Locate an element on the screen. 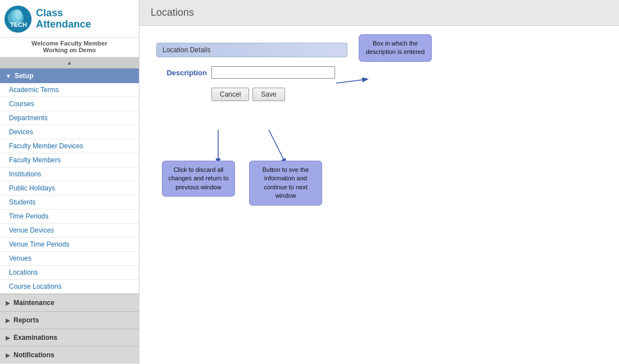 The image size is (619, 364). examinations-arrow-icon: ▶ is located at coordinates (8, 338).